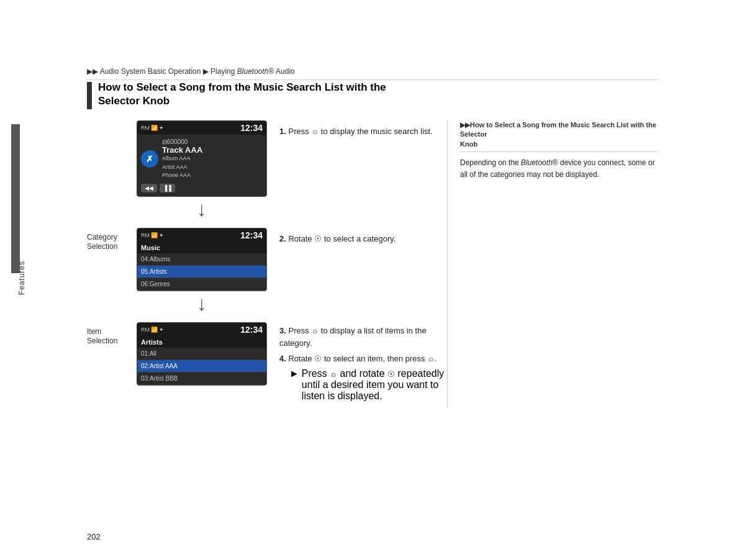  What do you see at coordinates (202, 260) in the screenshot?
I see `screen2-item1: 04:Albums` at bounding box center [202, 260].